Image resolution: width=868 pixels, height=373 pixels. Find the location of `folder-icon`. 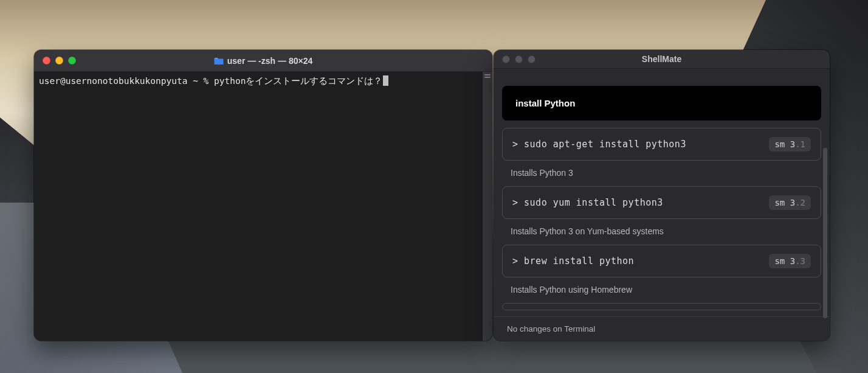

folder-icon is located at coordinates (219, 61).